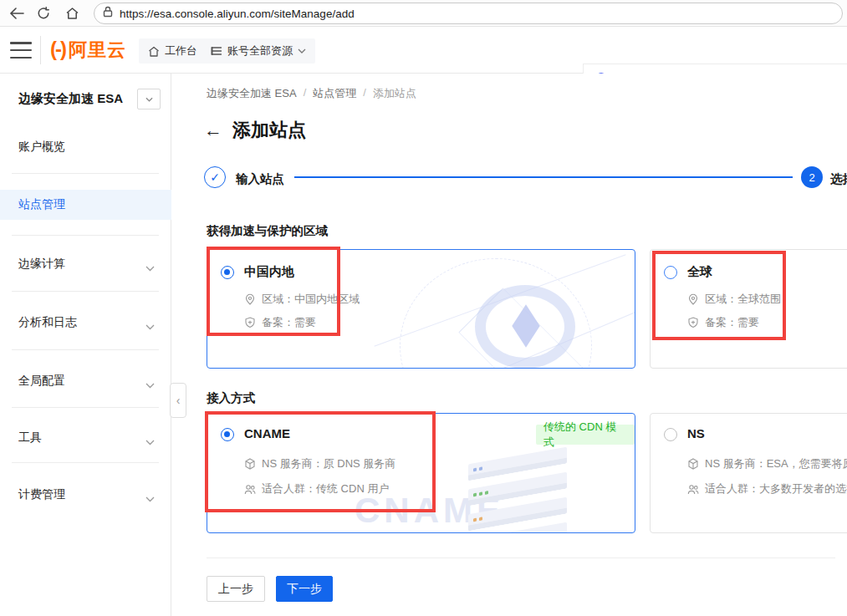 This screenshot has width=847, height=616. What do you see at coordinates (302, 299) in the screenshot?
I see `region-info-line: 区域：中国内地区域` at bounding box center [302, 299].